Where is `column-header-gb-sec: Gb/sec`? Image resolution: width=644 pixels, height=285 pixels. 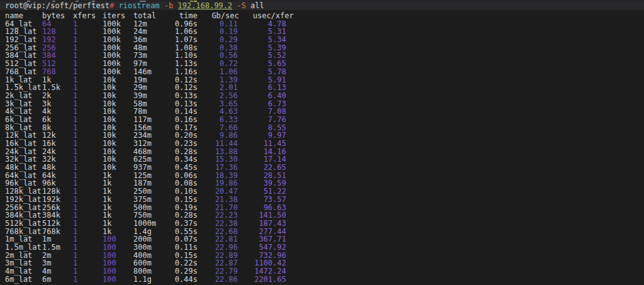 column-header-gb-sec: Gb/sec is located at coordinates (219, 16).